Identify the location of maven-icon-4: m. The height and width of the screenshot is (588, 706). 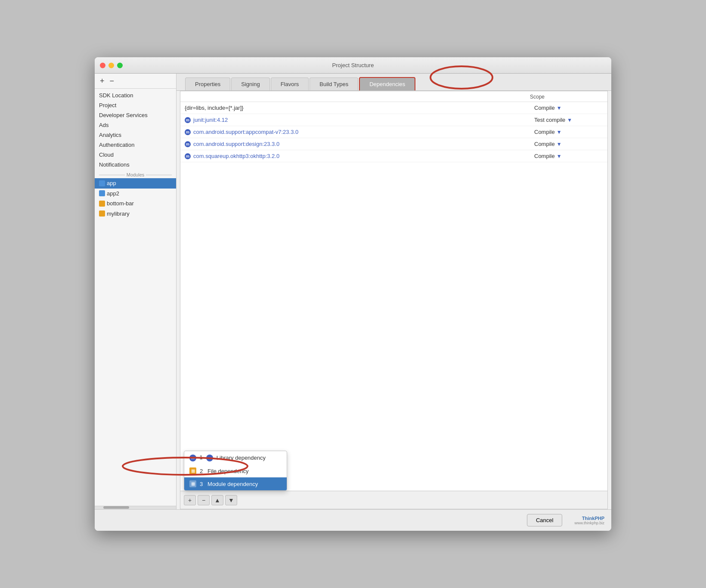
(188, 144).